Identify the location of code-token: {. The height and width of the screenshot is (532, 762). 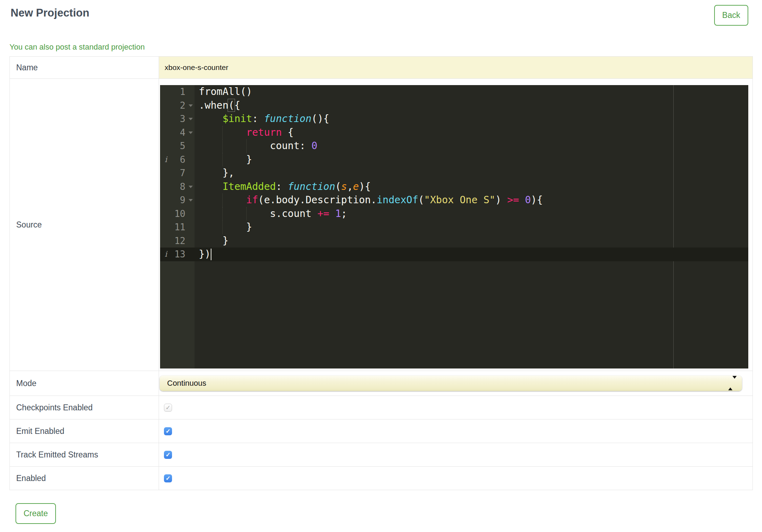
(288, 132).